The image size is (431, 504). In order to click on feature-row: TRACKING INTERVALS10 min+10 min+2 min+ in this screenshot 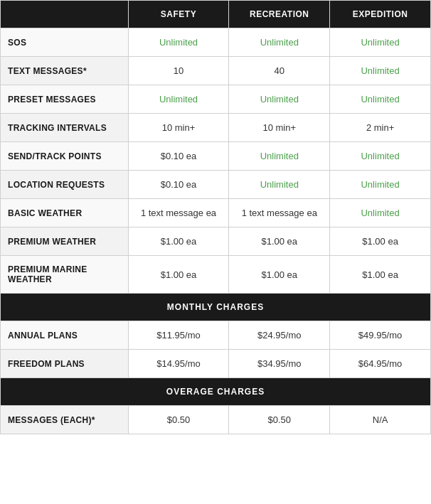, I will do `click(216, 128)`.